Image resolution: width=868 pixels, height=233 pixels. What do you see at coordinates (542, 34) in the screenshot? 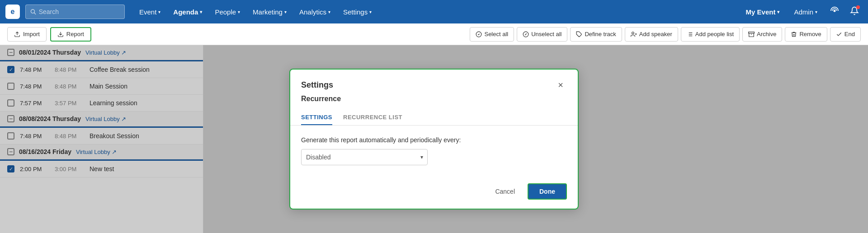
I see `unselect-all-button: Unselect all` at bounding box center [542, 34].